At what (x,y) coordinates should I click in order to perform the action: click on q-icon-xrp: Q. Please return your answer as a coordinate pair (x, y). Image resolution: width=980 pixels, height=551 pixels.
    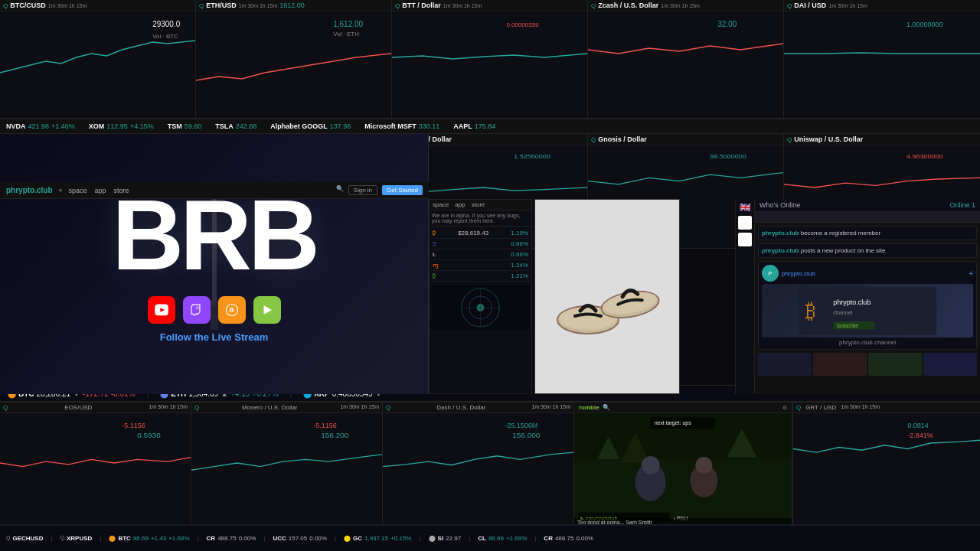
    Looking at the image, I should click on (63, 539).